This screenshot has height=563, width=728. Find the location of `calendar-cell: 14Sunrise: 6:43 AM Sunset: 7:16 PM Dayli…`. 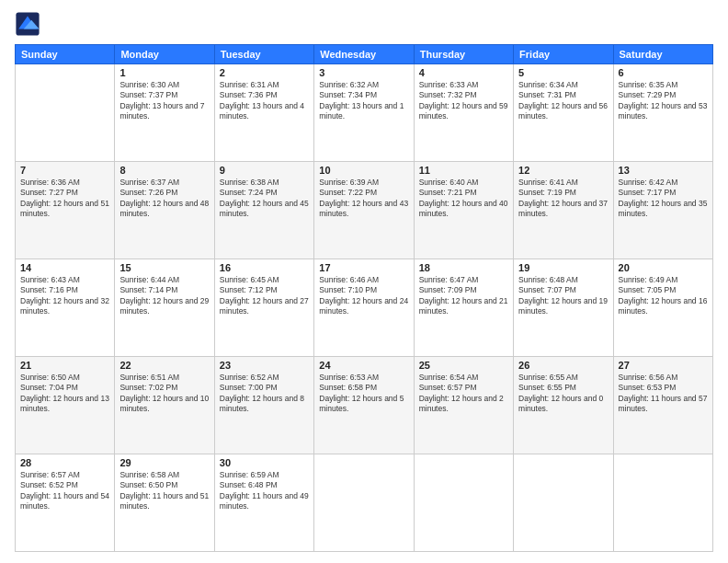

calendar-cell: 14Sunrise: 6:43 AM Sunset: 7:16 PM Dayli… is located at coordinates (65, 308).